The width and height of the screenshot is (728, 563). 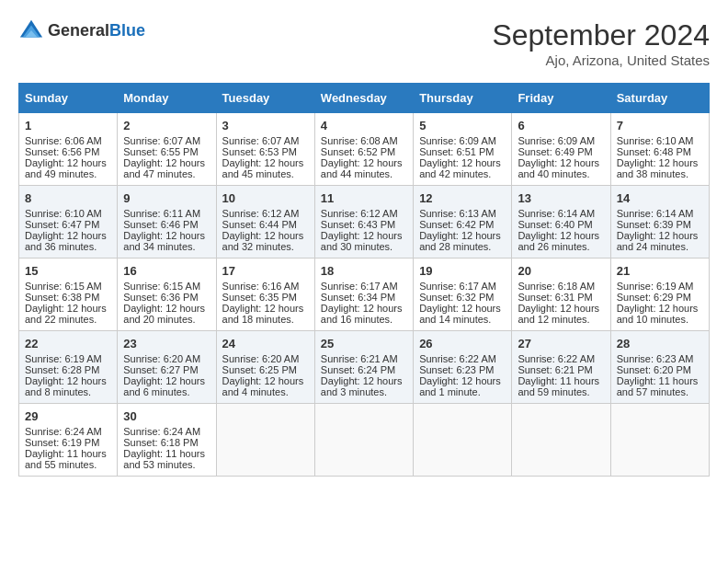 I want to click on day-info-line: and 18 minutes., so click(x=266, y=319).